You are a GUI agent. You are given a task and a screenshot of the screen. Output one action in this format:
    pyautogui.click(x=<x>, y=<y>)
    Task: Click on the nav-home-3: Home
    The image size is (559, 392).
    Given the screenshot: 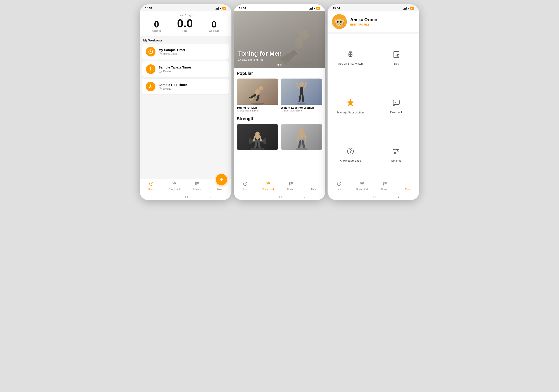 What is the action you would take?
    pyautogui.click(x=339, y=186)
    